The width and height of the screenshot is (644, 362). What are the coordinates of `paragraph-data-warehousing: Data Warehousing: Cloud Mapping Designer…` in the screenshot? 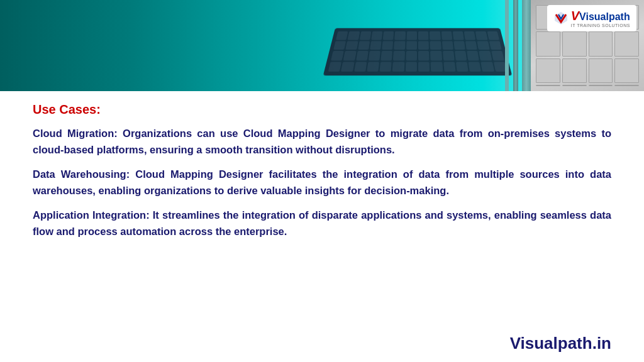 It's located at (322, 182).